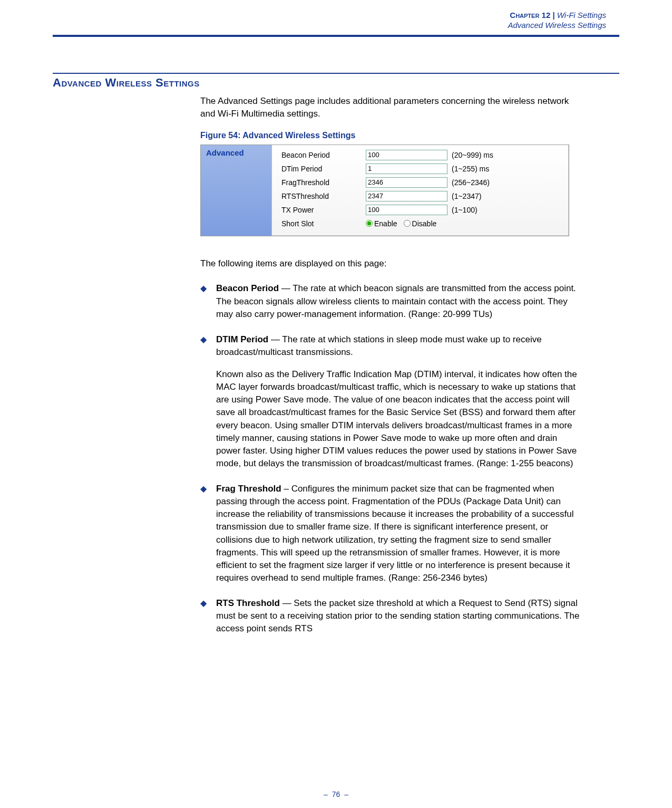 Image resolution: width=672 pixels, height=808 pixels. What do you see at coordinates (465, 210) in the screenshot?
I see `suffix-tx-power: (1~100)` at bounding box center [465, 210].